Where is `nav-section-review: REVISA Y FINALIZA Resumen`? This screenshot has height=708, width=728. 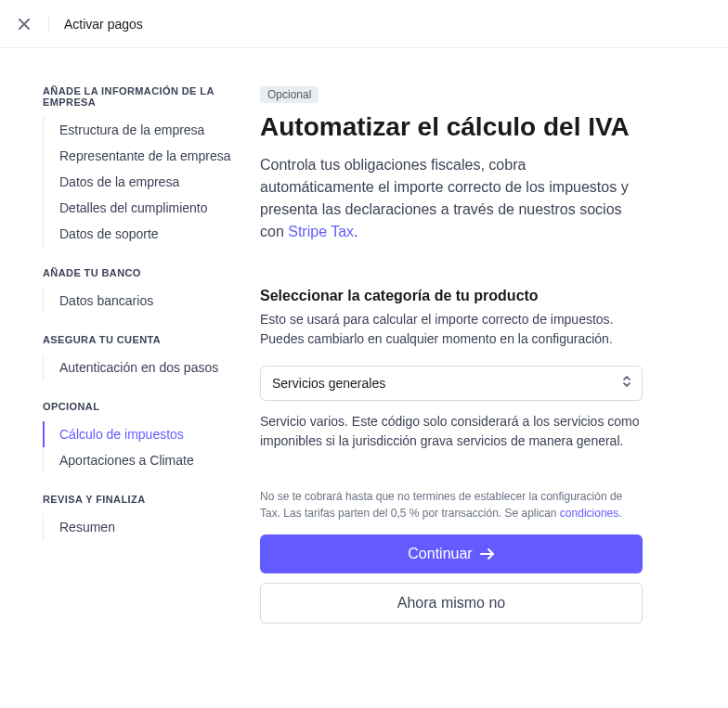 nav-section-review: REVISA Y FINALIZA Resumen is located at coordinates (142, 517).